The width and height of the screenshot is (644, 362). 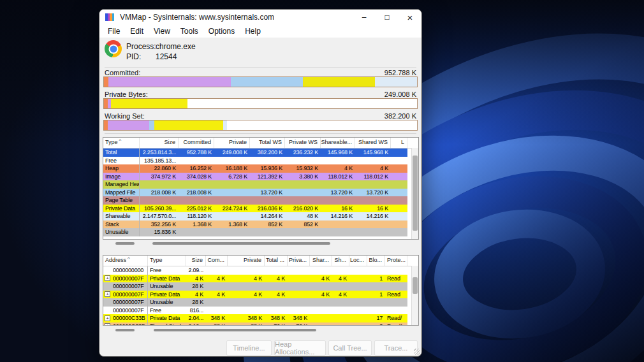 What do you see at coordinates (399, 143) in the screenshot?
I see `column-header-l: L` at bounding box center [399, 143].